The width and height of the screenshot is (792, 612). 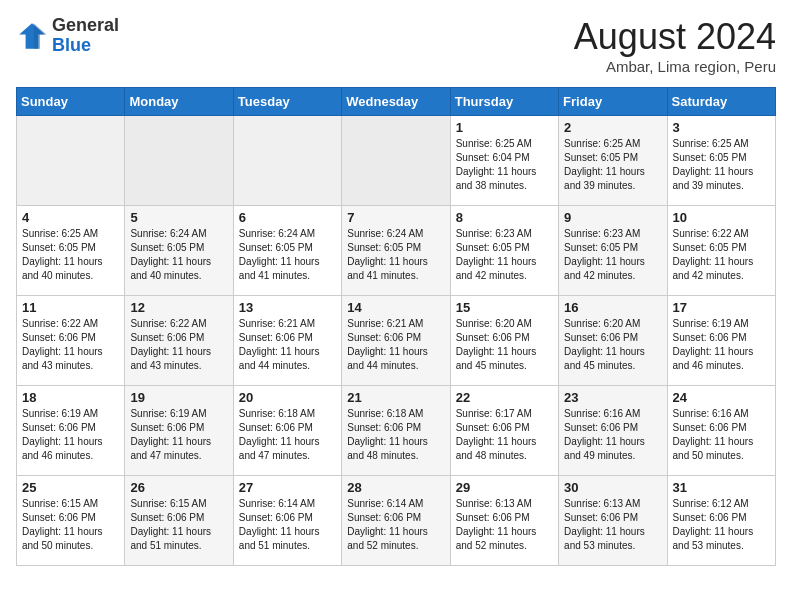 I want to click on calendar-week-row: 1Sunrise: 6:25 AMSunset: 6:04 PMDaylight…, so click(x=396, y=161).